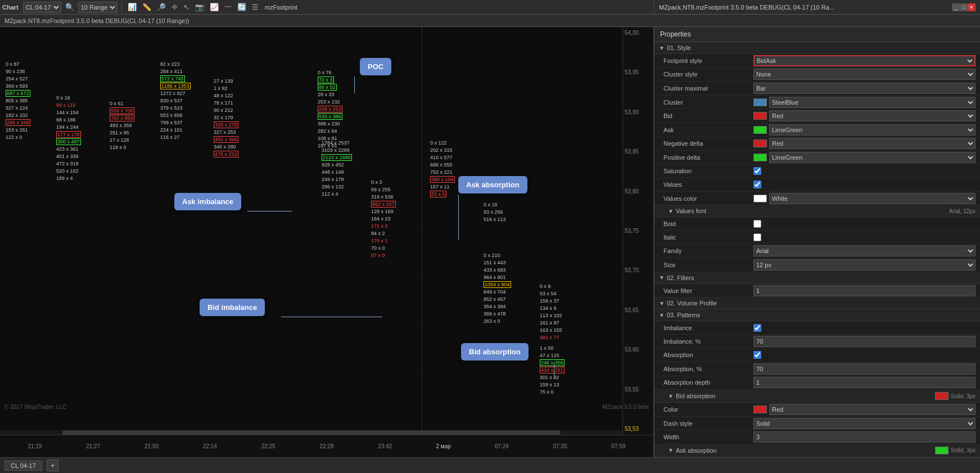 Image resolution: width=980 pixels, height=473 pixels. Describe the element at coordinates (865, 328) in the screenshot. I see `imbalance-value` at that location.